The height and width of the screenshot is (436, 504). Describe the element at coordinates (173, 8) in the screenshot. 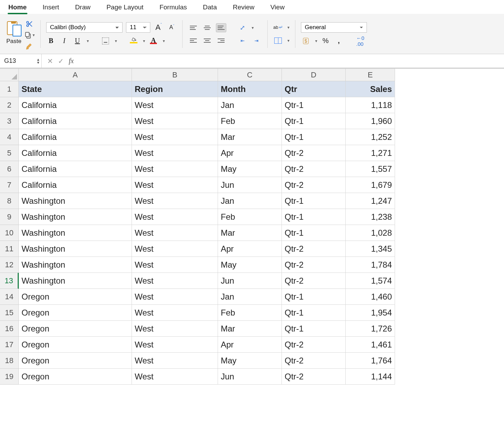

I see `tab-formulas: Formulas` at that location.